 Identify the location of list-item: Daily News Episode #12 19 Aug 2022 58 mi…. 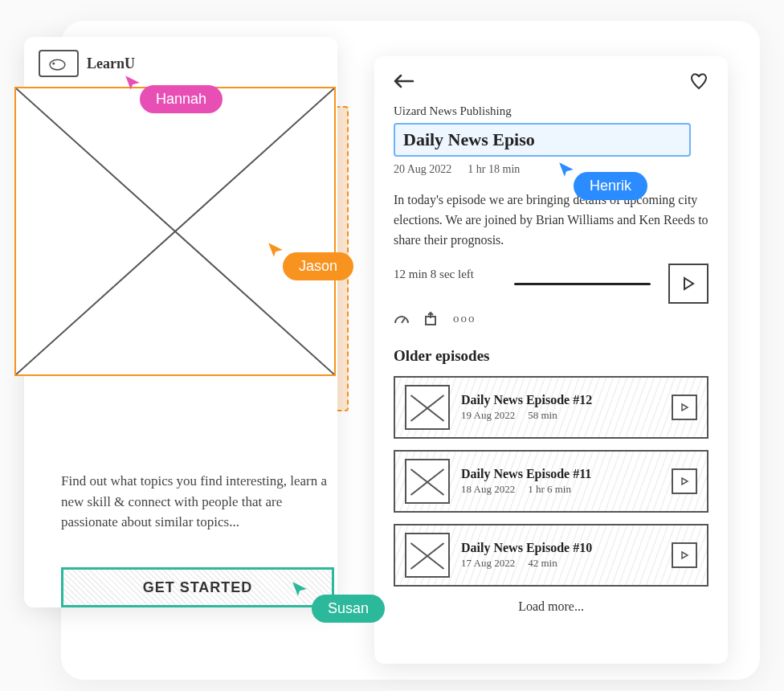
(551, 407).